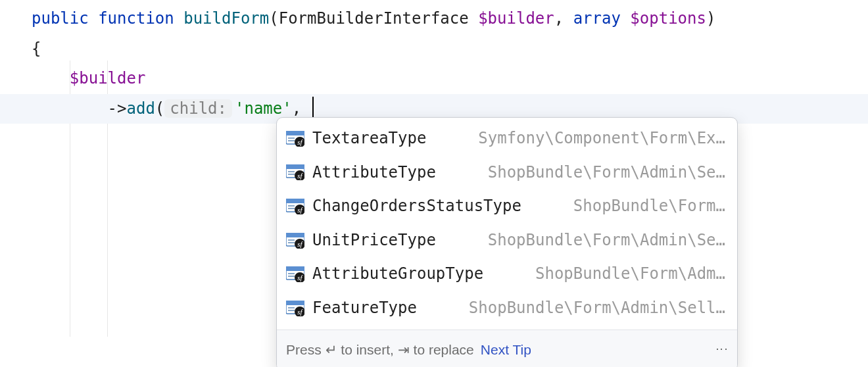 Image resolution: width=868 pixels, height=367 pixels. Describe the element at coordinates (108, 78) in the screenshot. I see `var-builder-2: $builder` at that location.